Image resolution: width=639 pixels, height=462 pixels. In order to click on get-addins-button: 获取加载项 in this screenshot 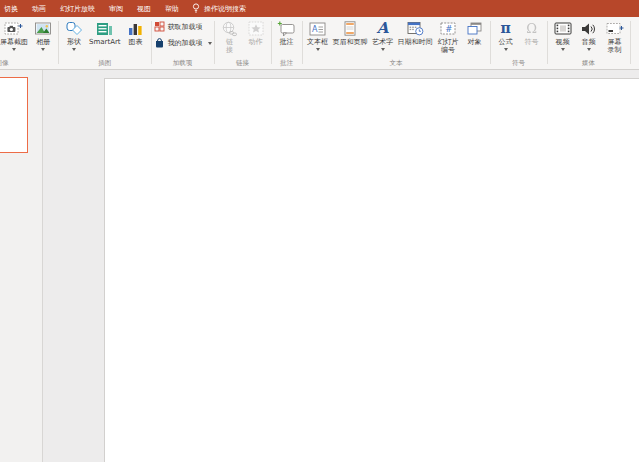, I will do `click(178, 27)`.